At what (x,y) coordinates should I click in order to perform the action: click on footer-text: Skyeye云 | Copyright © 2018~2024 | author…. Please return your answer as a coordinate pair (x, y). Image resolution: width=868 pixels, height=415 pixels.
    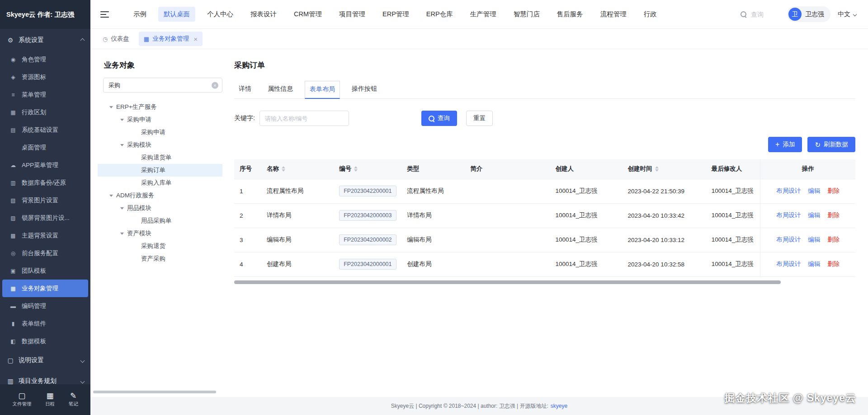
    Looking at the image, I should click on (470, 406).